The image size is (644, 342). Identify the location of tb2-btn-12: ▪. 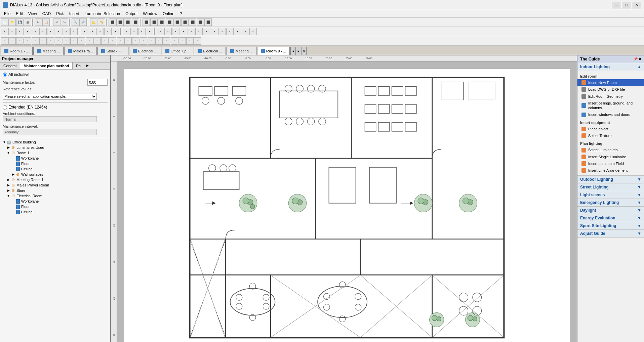
(92, 32).